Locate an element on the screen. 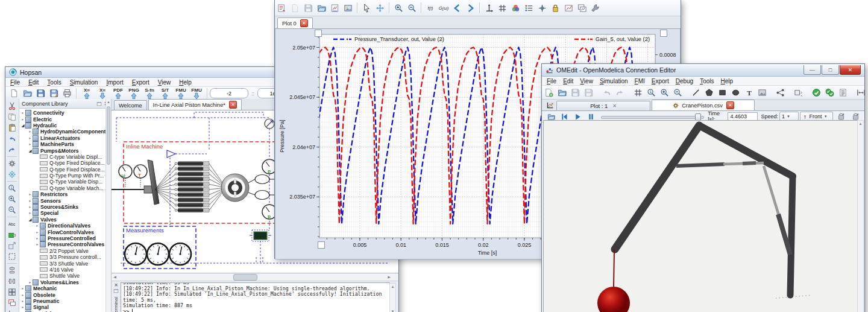 The height and width of the screenshot is (312, 868). export-selection-icon is located at coordinates (12, 245).